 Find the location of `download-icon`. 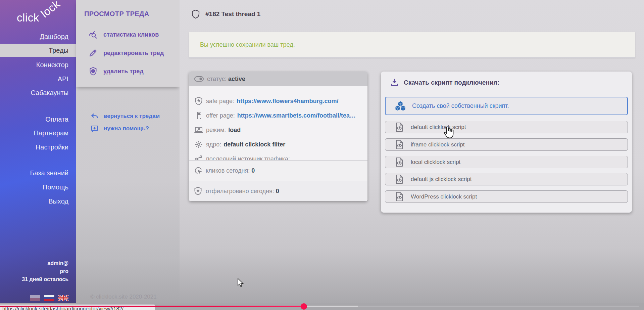

download-icon is located at coordinates (395, 83).